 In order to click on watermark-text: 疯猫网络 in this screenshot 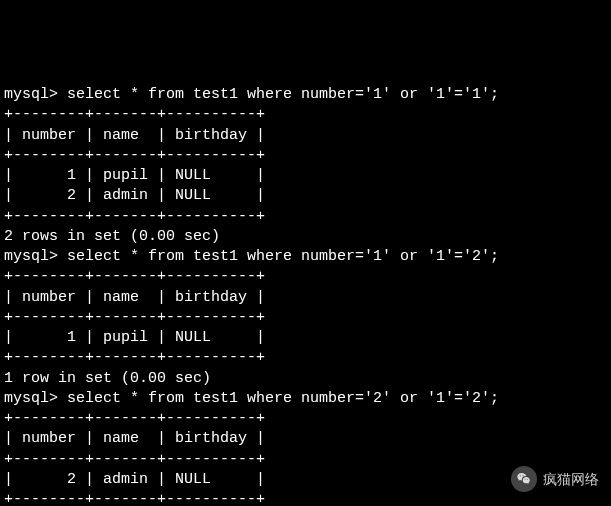, I will do `click(571, 480)`.